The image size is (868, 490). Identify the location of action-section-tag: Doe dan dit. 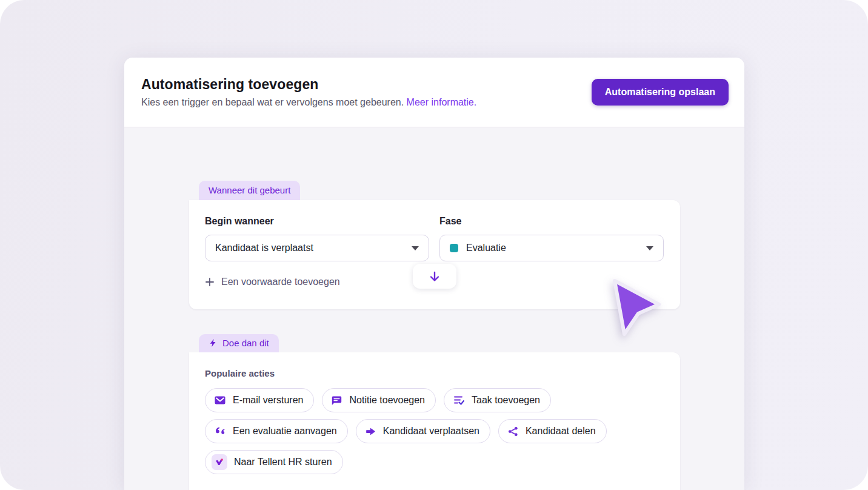
(239, 343).